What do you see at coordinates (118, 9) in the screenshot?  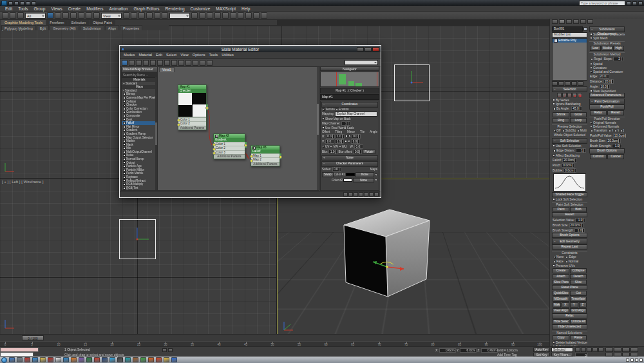 I see `menu-animation: Animation` at bounding box center [118, 9].